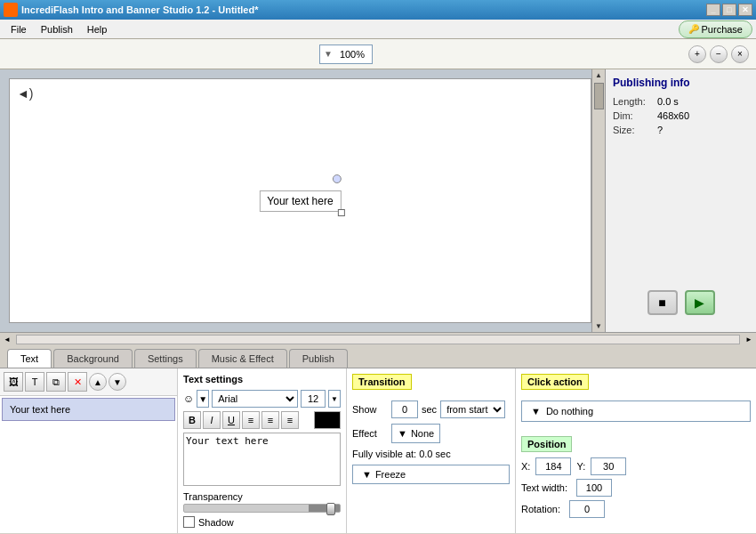 This screenshot has height=534, width=756. Describe the element at coordinates (189, 399) in the screenshot. I see `font-type-icon: ☺` at that location.